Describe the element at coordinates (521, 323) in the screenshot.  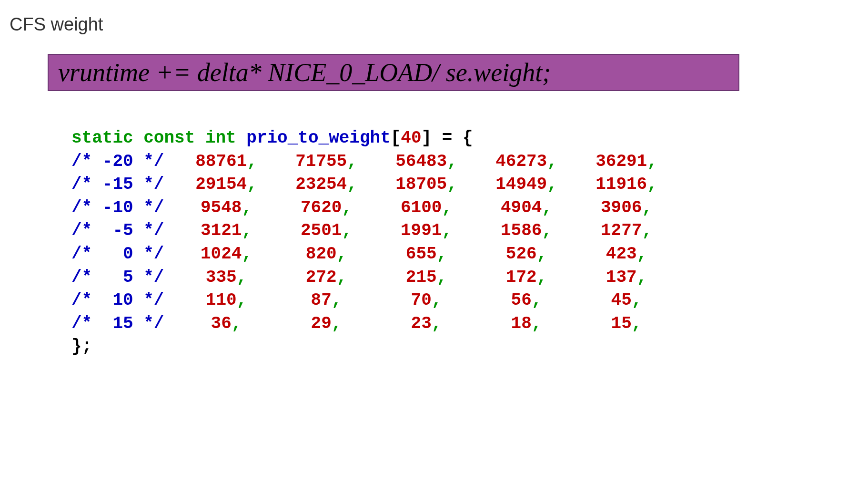
I see `code-value: 18` at that location.